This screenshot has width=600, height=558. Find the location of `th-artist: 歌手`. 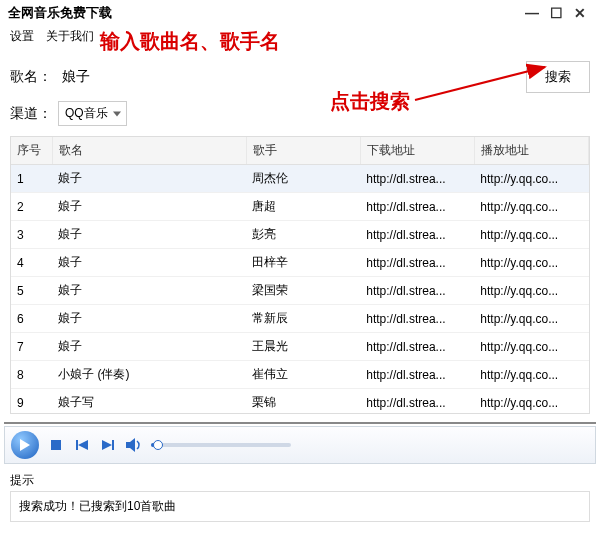

th-artist: 歌手 is located at coordinates (303, 151).